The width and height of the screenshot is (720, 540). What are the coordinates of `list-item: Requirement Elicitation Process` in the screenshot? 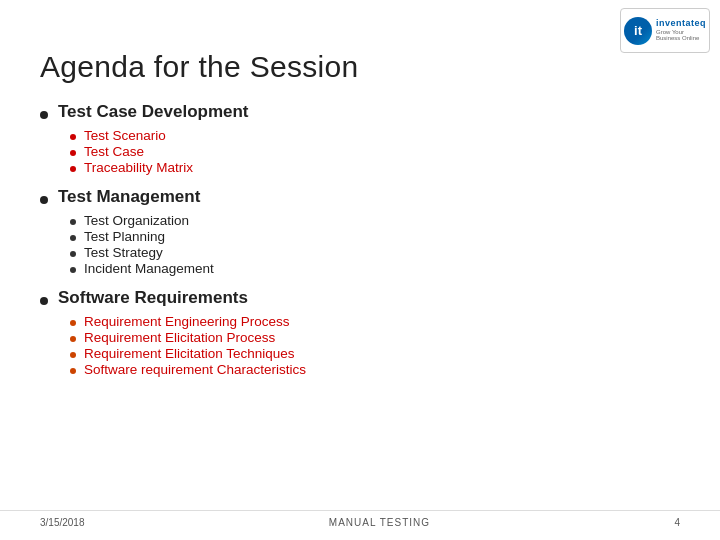 It's located at (375, 338).